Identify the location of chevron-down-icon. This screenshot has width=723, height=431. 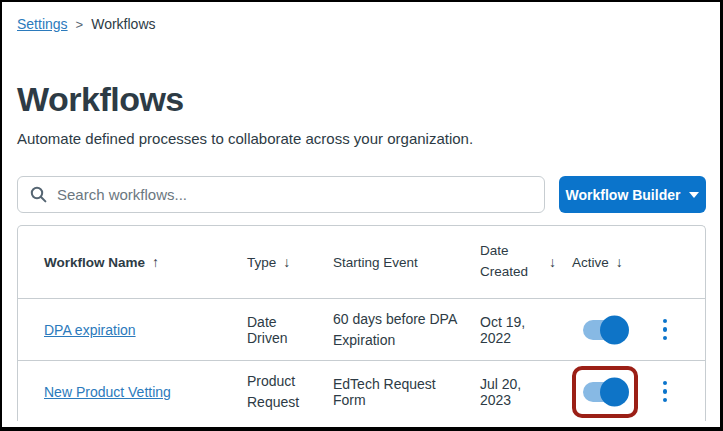
(694, 195).